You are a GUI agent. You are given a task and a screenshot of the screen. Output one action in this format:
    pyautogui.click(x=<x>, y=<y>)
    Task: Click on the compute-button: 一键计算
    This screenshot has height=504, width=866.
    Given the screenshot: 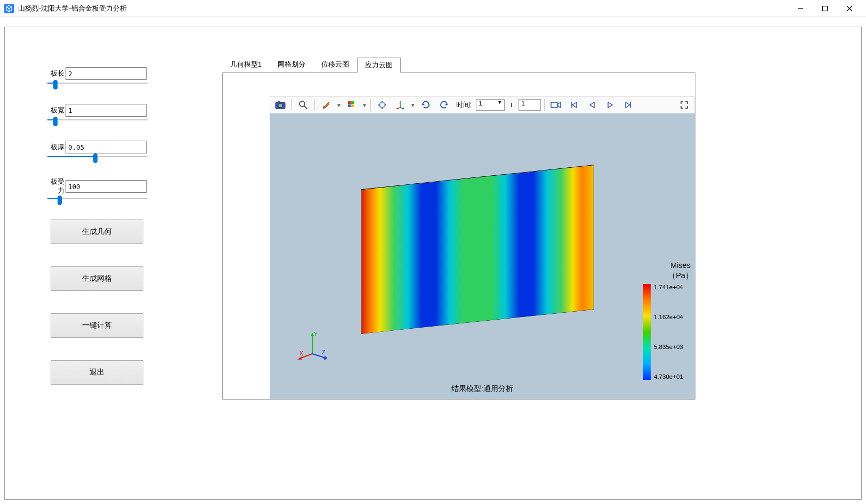 What is the action you would take?
    pyautogui.click(x=97, y=326)
    